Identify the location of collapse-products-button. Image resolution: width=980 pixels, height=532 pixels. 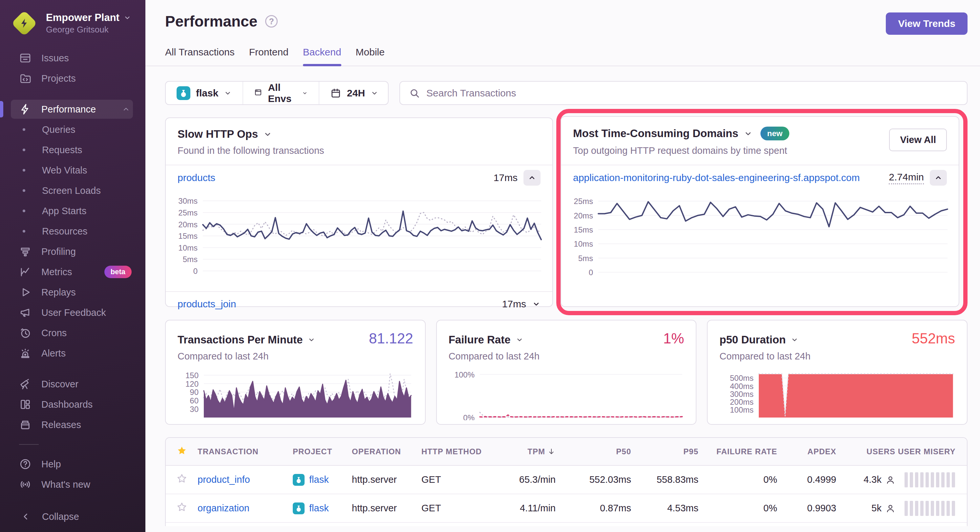
(532, 178).